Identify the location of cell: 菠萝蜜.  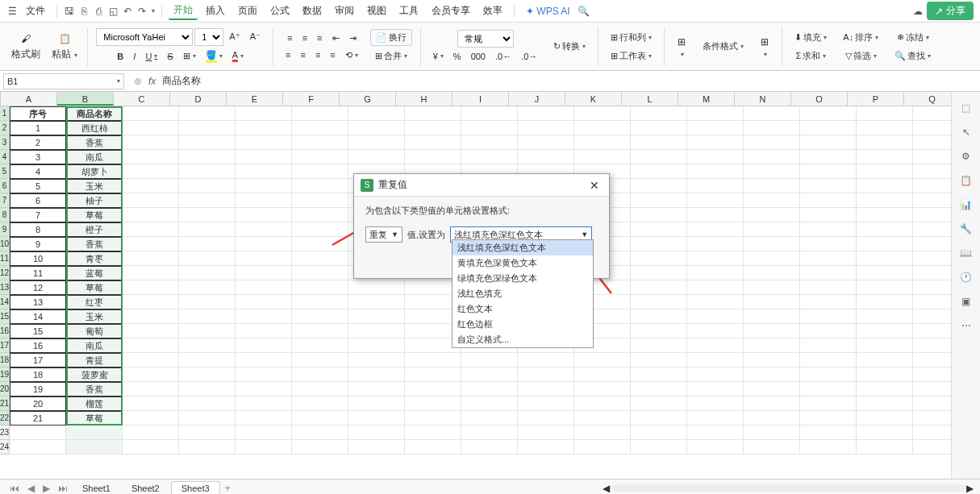
(94, 375).